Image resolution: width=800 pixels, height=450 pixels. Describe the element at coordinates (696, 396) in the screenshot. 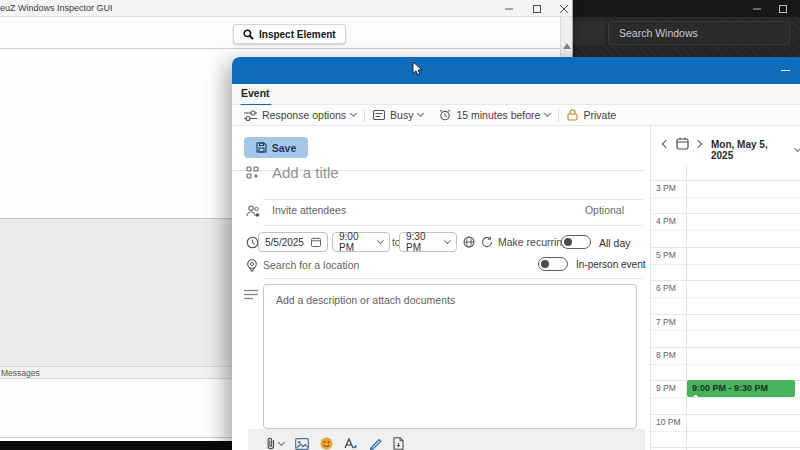

I see `event-resize-handle` at that location.